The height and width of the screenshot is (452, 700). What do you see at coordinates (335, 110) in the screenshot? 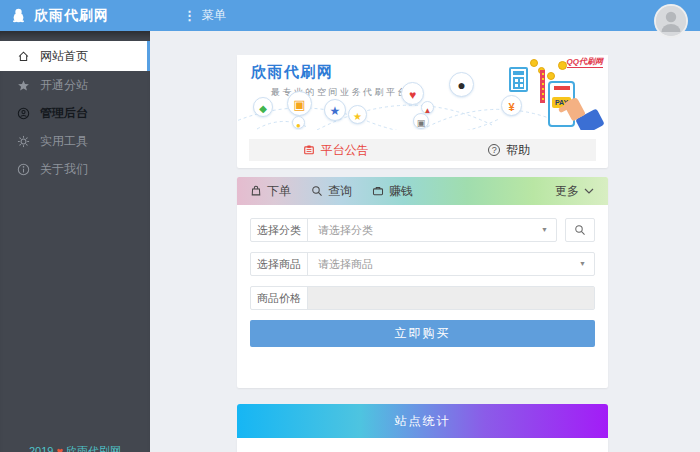
I see `bubble-blue-star-icon` at bounding box center [335, 110].